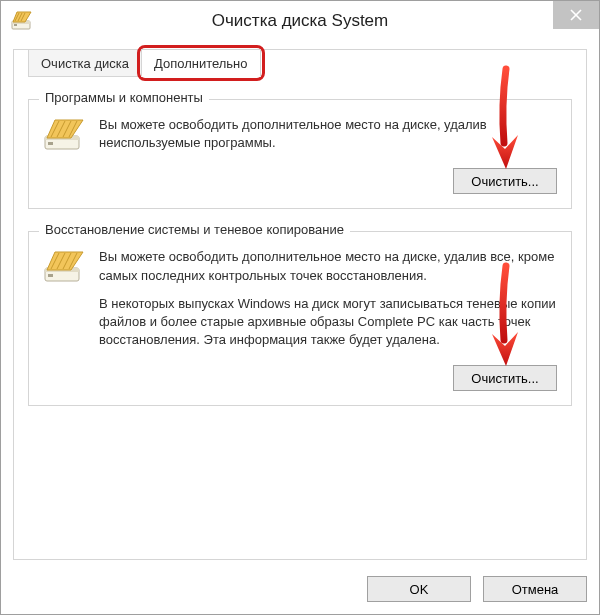  I want to click on group-restore-description-1: Вы можете освободить дополнительное мест…, so click(328, 266).